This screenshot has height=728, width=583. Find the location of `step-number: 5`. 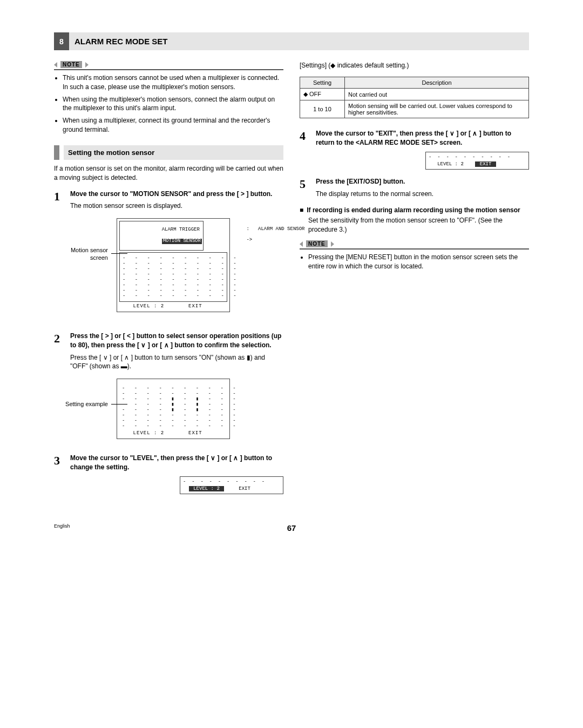

step-number: 5 is located at coordinates (305, 188).